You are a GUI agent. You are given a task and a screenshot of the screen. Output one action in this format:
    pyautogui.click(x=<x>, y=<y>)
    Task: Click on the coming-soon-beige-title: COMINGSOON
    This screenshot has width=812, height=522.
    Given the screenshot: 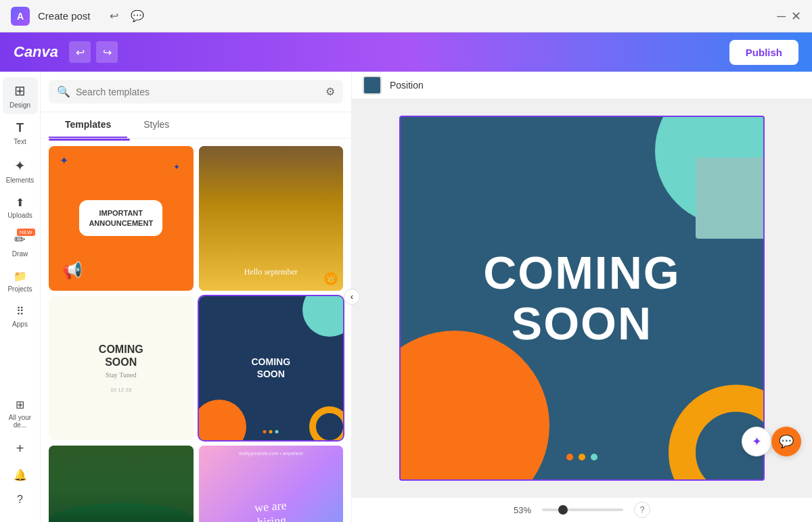 What is the action you would take?
    pyautogui.click(x=121, y=356)
    